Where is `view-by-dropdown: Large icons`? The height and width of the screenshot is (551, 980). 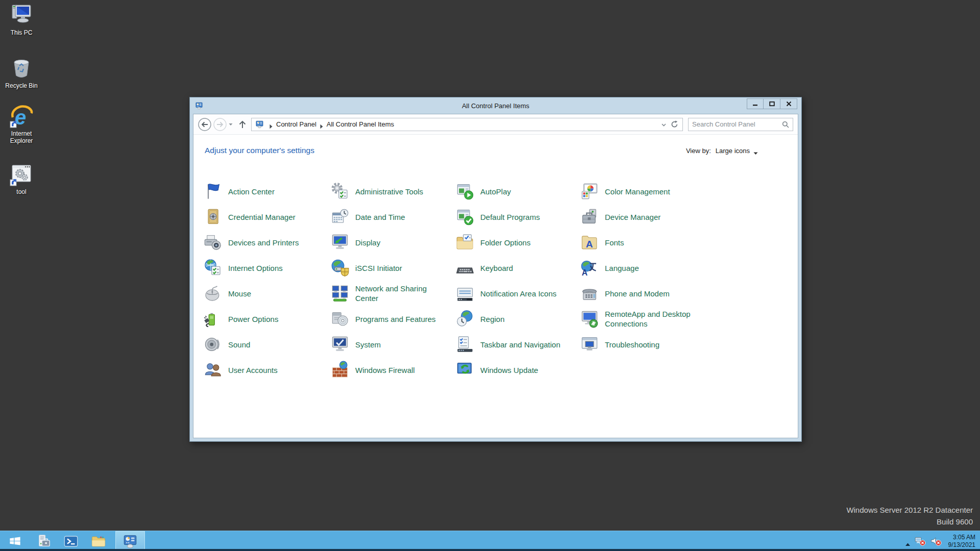
view-by-dropdown: Large icons is located at coordinates (737, 151).